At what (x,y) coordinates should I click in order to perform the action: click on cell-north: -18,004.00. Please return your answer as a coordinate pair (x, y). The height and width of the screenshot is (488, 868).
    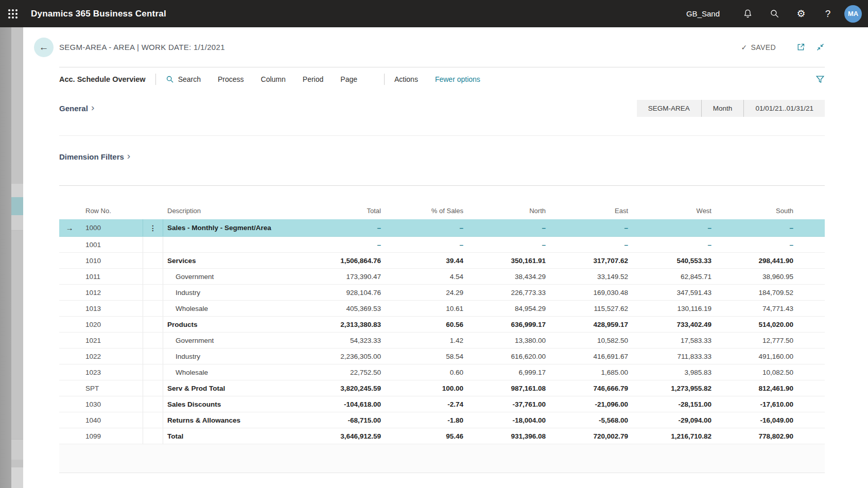
    Looking at the image, I should click on (511, 420).